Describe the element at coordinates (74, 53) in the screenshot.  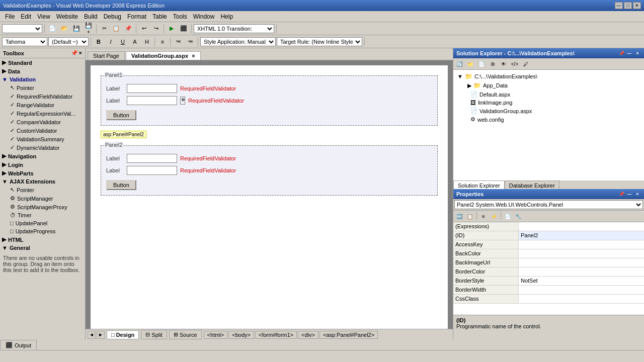
I see `toolbox-pin-btn: 📌` at that location.